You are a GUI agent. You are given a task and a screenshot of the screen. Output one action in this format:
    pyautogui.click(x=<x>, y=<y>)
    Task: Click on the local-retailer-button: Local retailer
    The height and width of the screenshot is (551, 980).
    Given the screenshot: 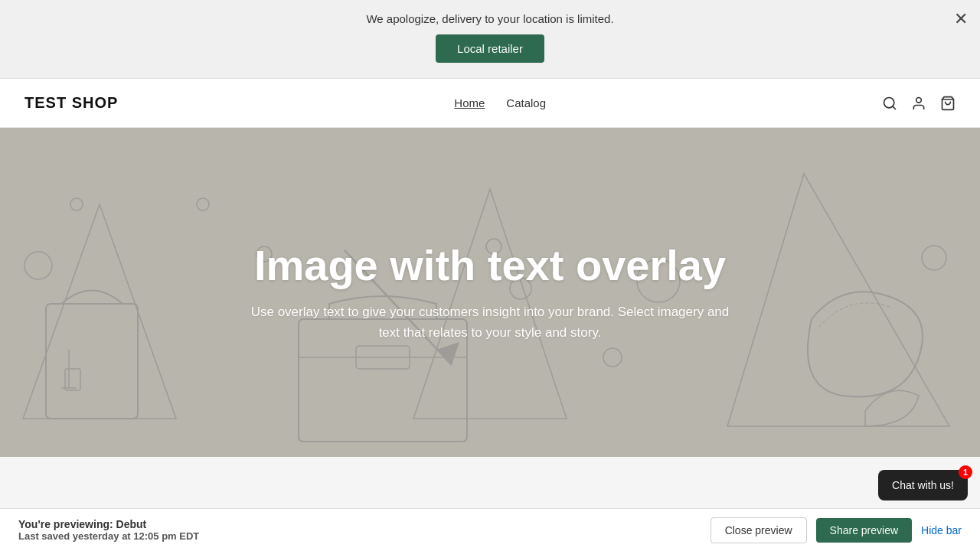 What is the action you would take?
    pyautogui.click(x=490, y=49)
    